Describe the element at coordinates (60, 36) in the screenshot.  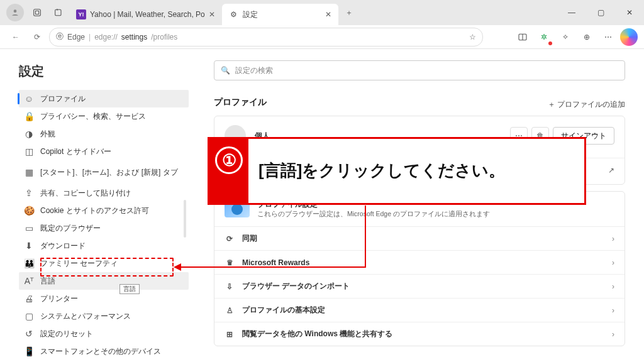
I see `edge-icon: ⓔ` at that location.